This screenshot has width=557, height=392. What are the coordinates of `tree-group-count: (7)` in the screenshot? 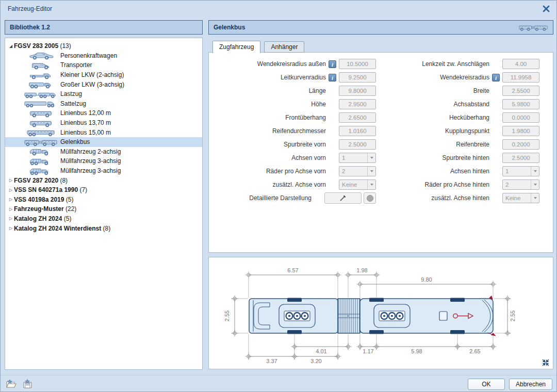 It's located at (83, 190).